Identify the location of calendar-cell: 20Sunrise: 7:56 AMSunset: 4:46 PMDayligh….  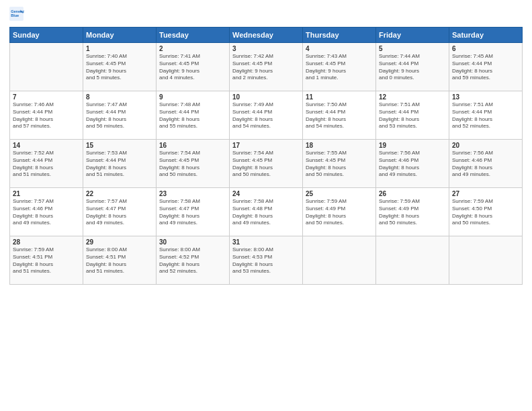
(486, 164).